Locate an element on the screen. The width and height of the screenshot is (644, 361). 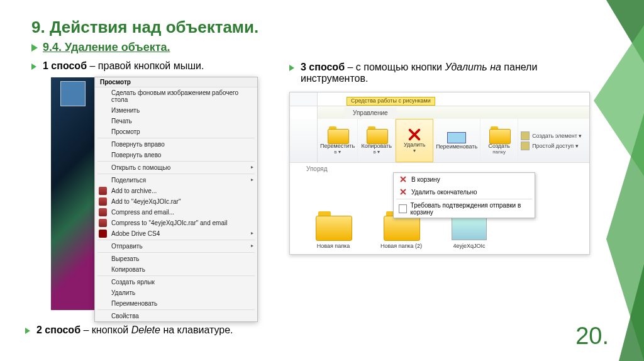
section-subtitle: 9.4. Удаление объекта. is located at coordinates (107, 48).